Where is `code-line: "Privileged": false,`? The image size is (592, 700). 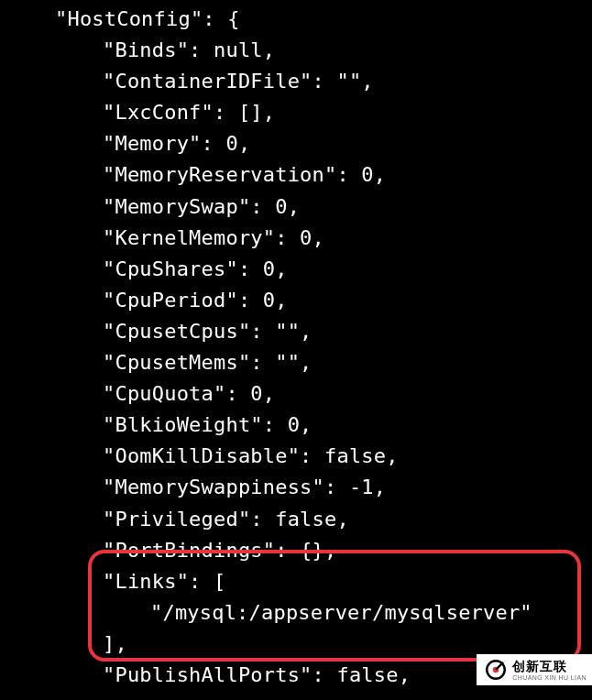
code-line: "Privileged": false, is located at coordinates (296, 520).